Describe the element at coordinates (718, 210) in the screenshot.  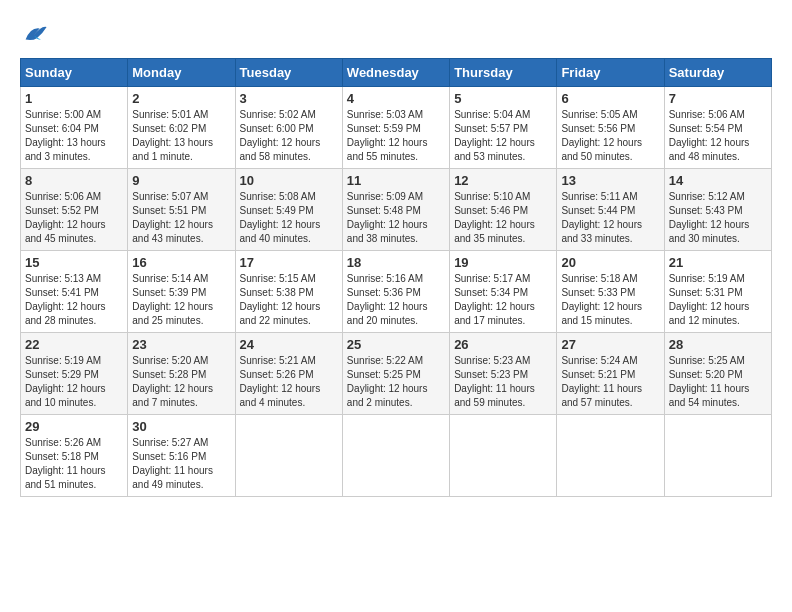
I see `calendar-cell: 14 Sunrise: 5:12 AM Sunset: 5:43 PM Dayl…` at that location.